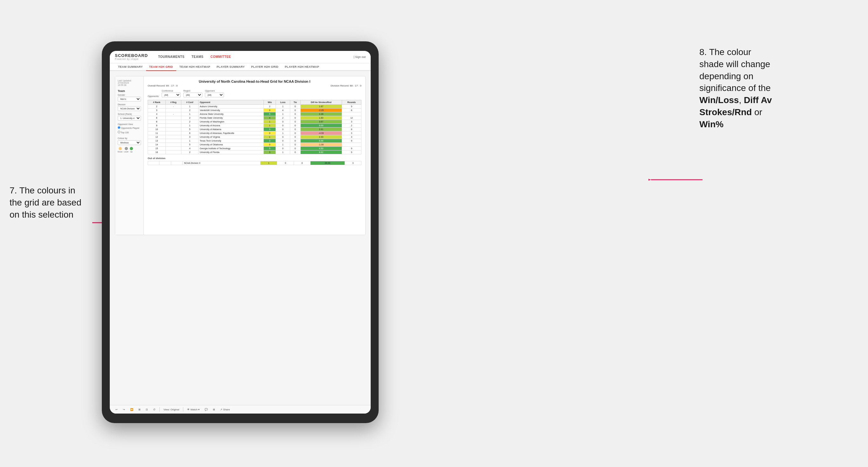  I want to click on cell-1-8: 8, so click(351, 110).